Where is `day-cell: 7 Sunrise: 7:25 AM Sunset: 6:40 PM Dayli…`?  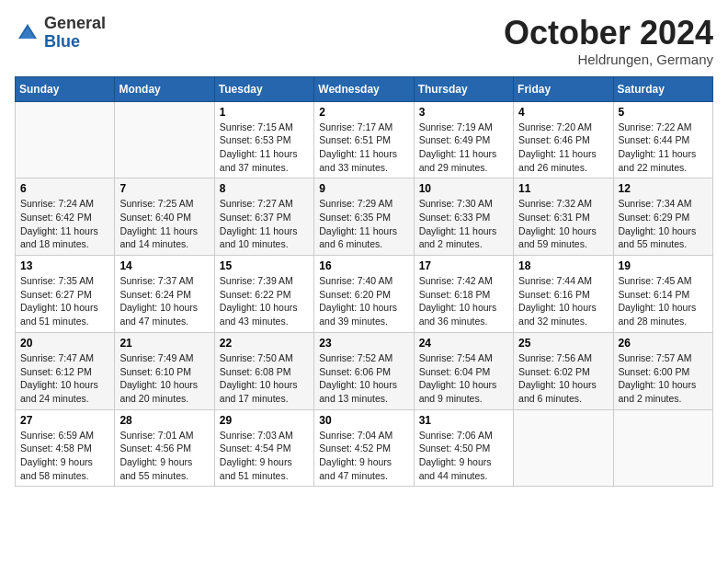 day-cell: 7 Sunrise: 7:25 AM Sunset: 6:40 PM Dayli… is located at coordinates (165, 217).